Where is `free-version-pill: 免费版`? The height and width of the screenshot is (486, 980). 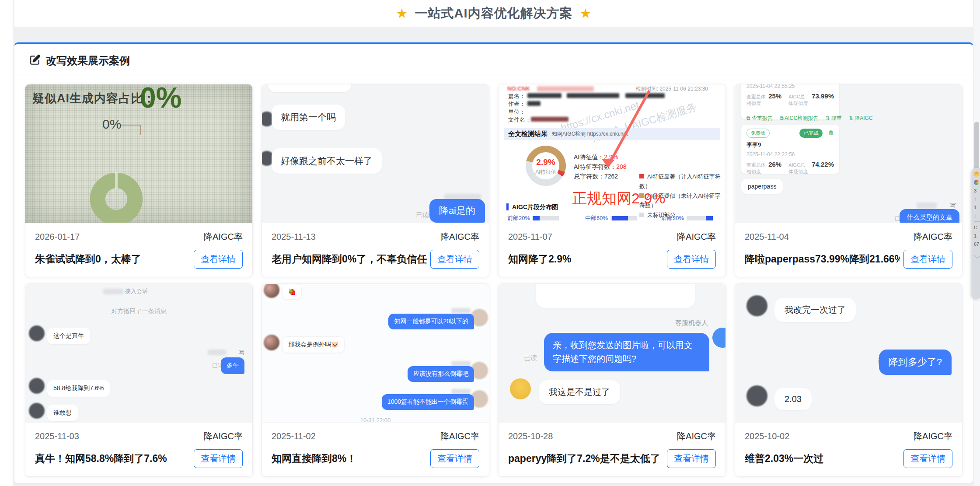
free-version-pill: 免费版 is located at coordinates (758, 133).